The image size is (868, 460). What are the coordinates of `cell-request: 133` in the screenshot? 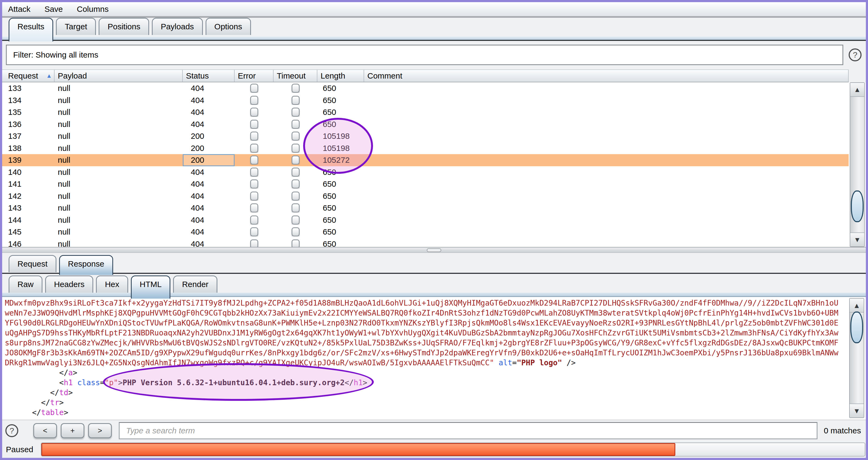 It's located at (28, 88).